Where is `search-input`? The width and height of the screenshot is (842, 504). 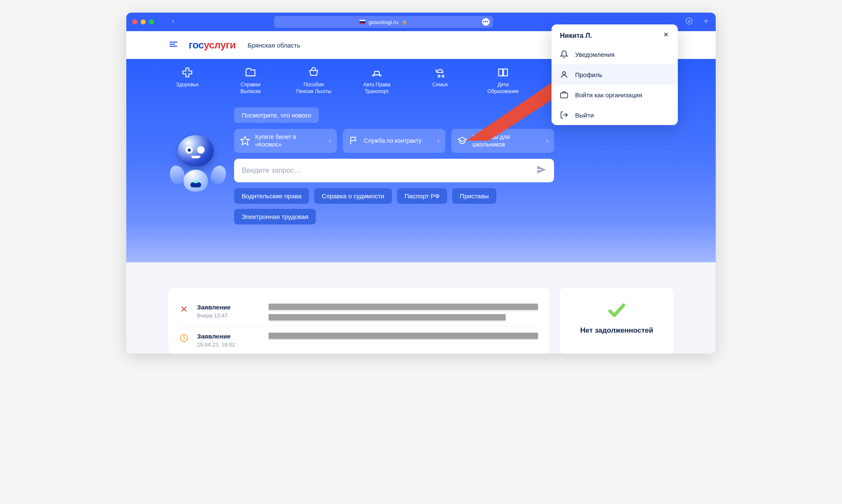
search-input is located at coordinates (389, 171).